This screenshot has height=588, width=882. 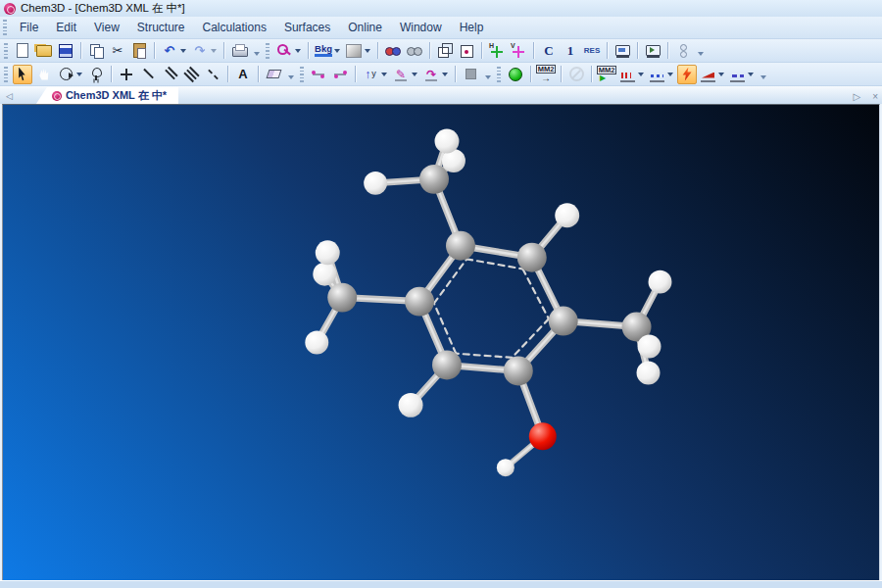 I want to click on atom-C3, so click(x=564, y=321).